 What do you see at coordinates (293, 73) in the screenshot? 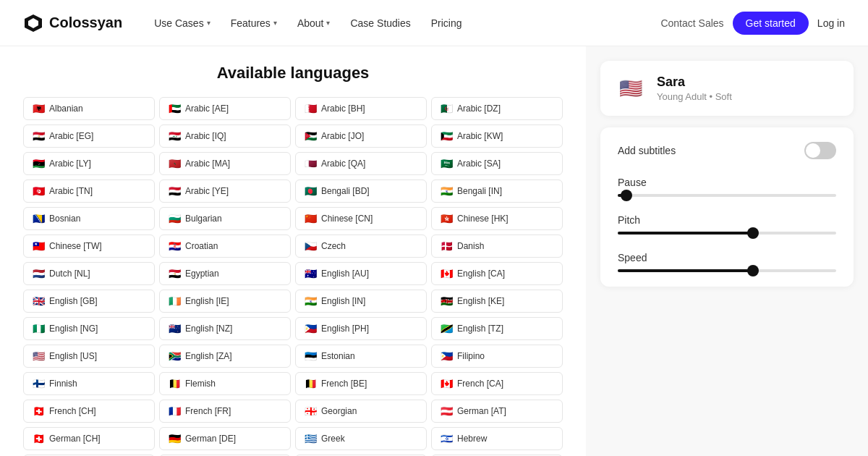
I see `panel-title: Available languages` at bounding box center [293, 73].